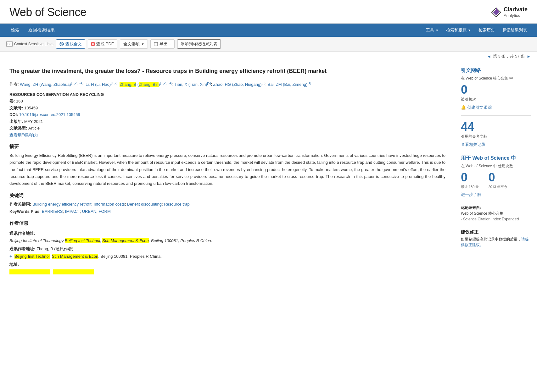 This screenshot has width=537, height=392. I want to click on clarivate-logo: Clarivate Analytics, so click(509, 12).